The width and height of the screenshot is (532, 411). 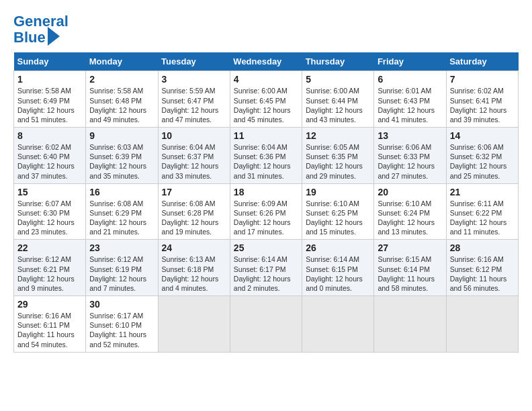 What do you see at coordinates (482, 62) in the screenshot?
I see `col-header-saturday: Saturday` at bounding box center [482, 62].